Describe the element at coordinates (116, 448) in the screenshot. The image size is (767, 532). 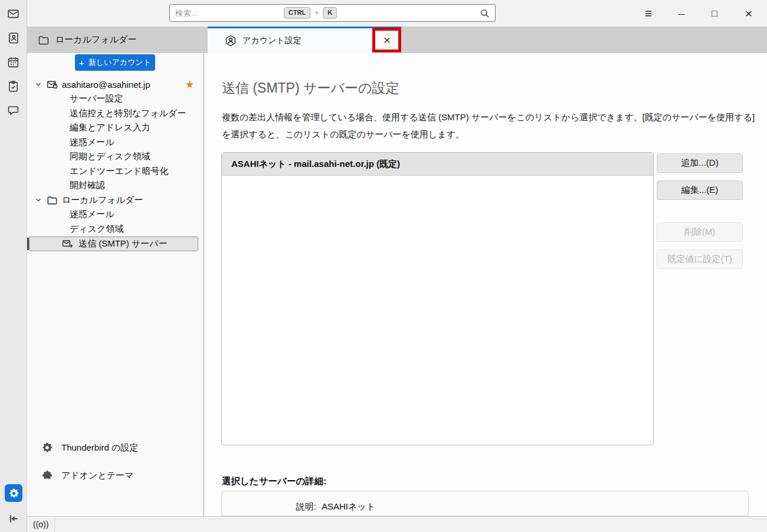
I see `thunderbird-settings-link: Thunderbird の設定` at that location.